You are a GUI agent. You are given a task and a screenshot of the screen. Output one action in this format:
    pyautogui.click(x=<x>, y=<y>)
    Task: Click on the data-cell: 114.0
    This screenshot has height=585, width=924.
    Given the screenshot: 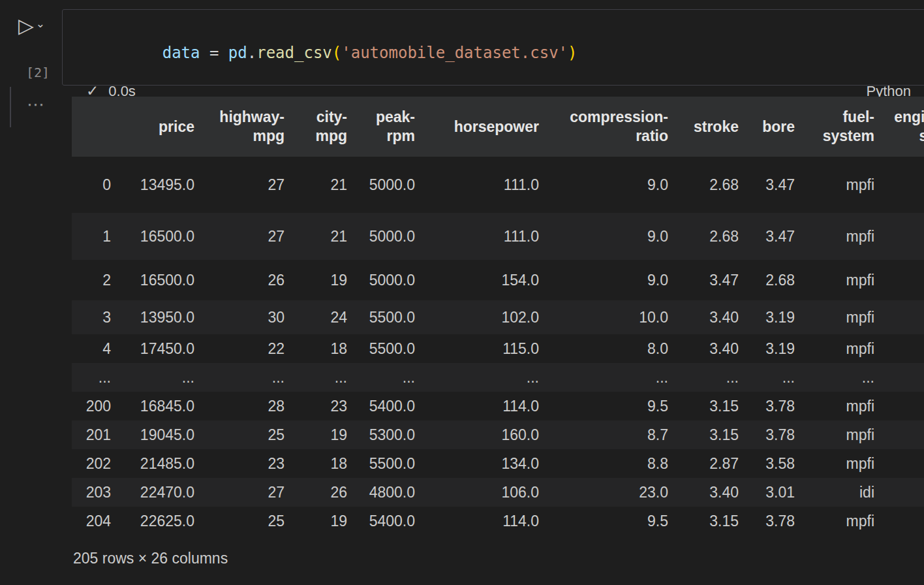 What is the action you would take?
    pyautogui.click(x=485, y=406)
    